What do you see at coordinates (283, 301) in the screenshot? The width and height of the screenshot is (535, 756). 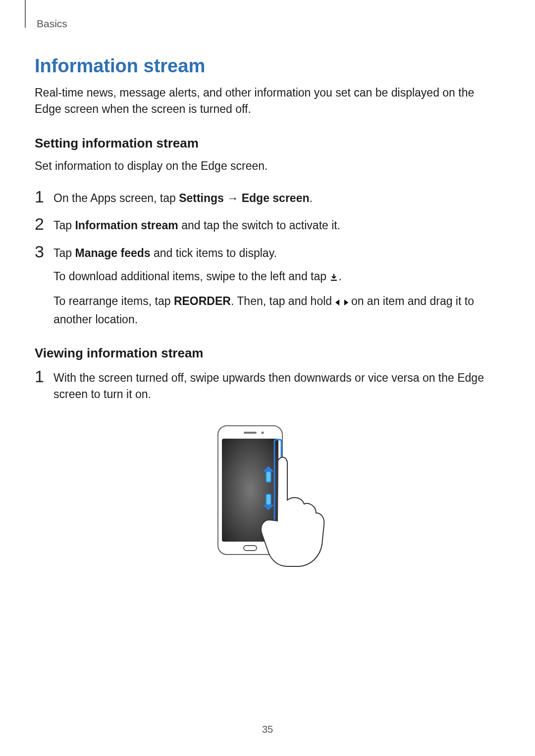 I see `text: . Then, tap and hold` at bounding box center [283, 301].